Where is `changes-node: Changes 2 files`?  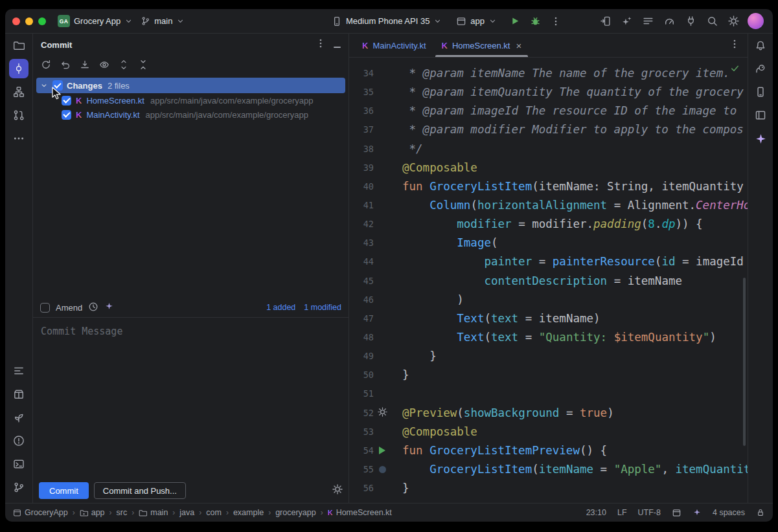
changes-node: Changes 2 files is located at coordinates (190, 85).